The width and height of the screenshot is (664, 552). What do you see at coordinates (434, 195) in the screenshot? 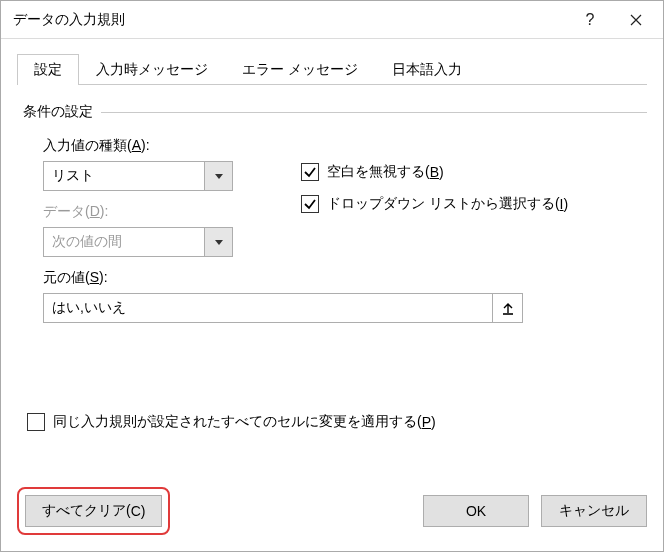
I see `options-column: 空白を無視する(B) ドロップダウン リストから選択する(I)` at bounding box center [434, 195].